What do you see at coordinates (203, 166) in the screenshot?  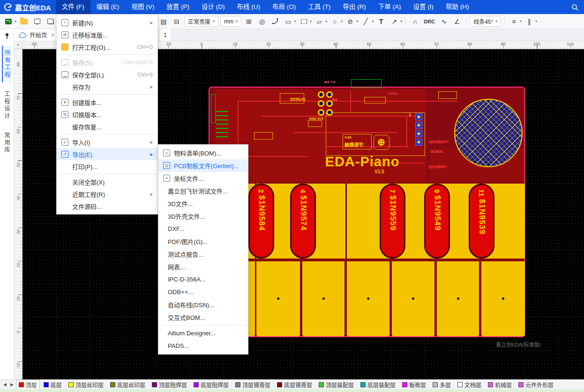 I see `menu-item: GPCB制板文件(Gerber)...` at bounding box center [203, 166].